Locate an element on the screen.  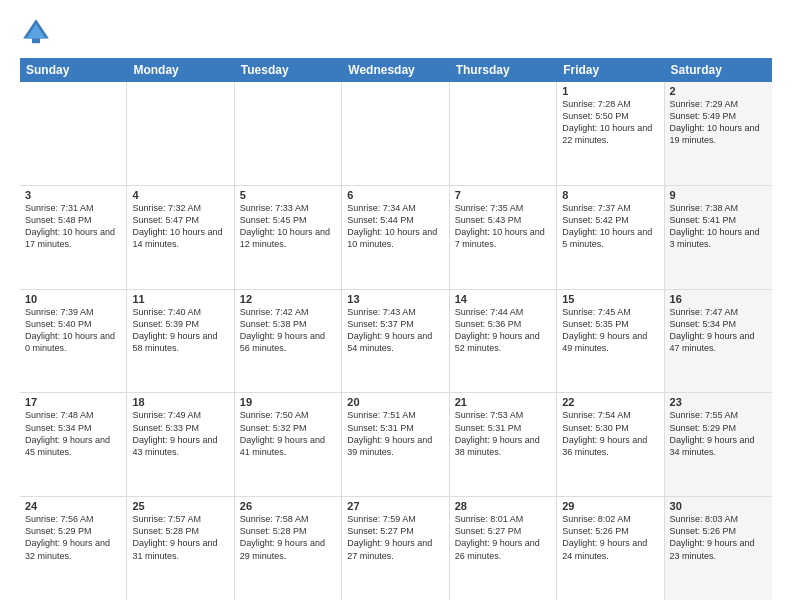
calendar-cell: 9Sunrise: 7:38 AM Sunset: 5:41 PM Daylig… is located at coordinates (718, 238).